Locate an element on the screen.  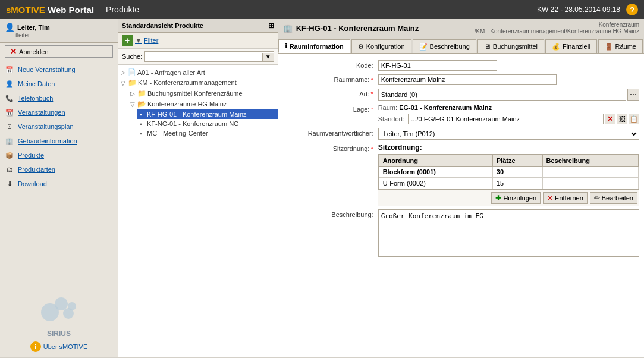
tree-item-label-konferenzraume-hg: Konferenzräume HG Mainz is located at coordinates (187, 104).